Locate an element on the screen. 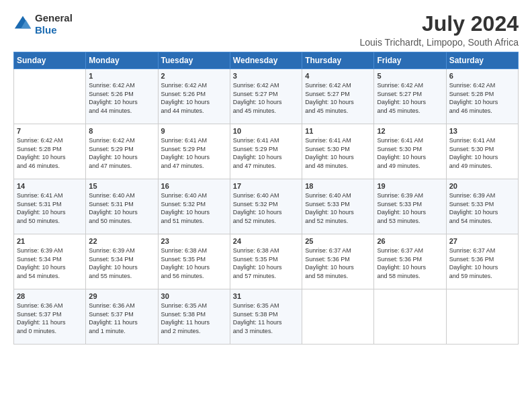 The width and height of the screenshot is (532, 411). day-cell: 30Sunrise: 6:35 AM Sunset: 5:38 PM Dayli… is located at coordinates (193, 317).